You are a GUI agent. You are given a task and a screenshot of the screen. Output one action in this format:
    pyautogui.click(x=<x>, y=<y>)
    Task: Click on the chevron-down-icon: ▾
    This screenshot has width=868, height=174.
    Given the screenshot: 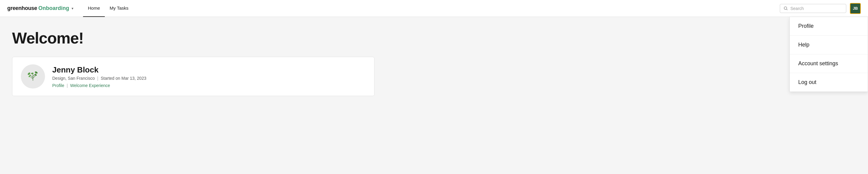 What is the action you would take?
    pyautogui.click(x=72, y=8)
    